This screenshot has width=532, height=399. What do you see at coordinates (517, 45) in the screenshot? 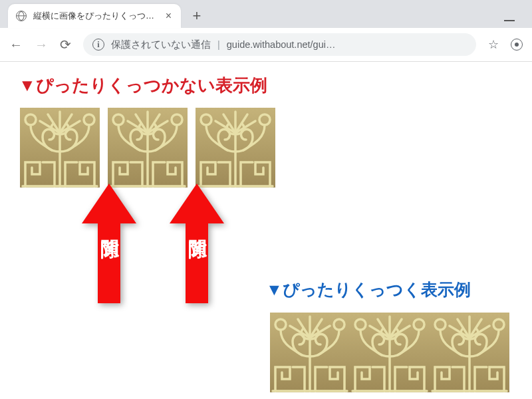
I see `extensions-icon` at bounding box center [517, 45].